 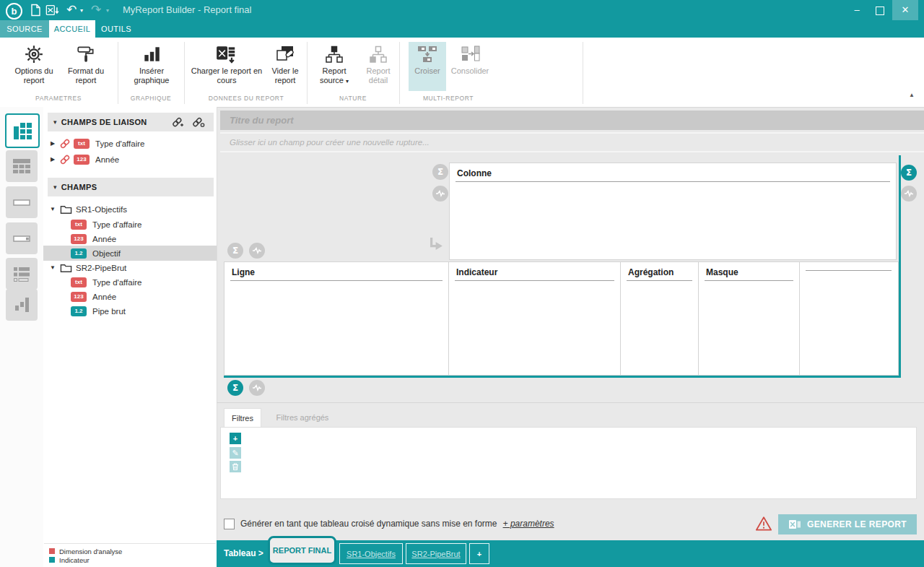 What do you see at coordinates (847, 524) in the screenshot?
I see `generer-le-report-button: GENERER LE REPORT` at bounding box center [847, 524].